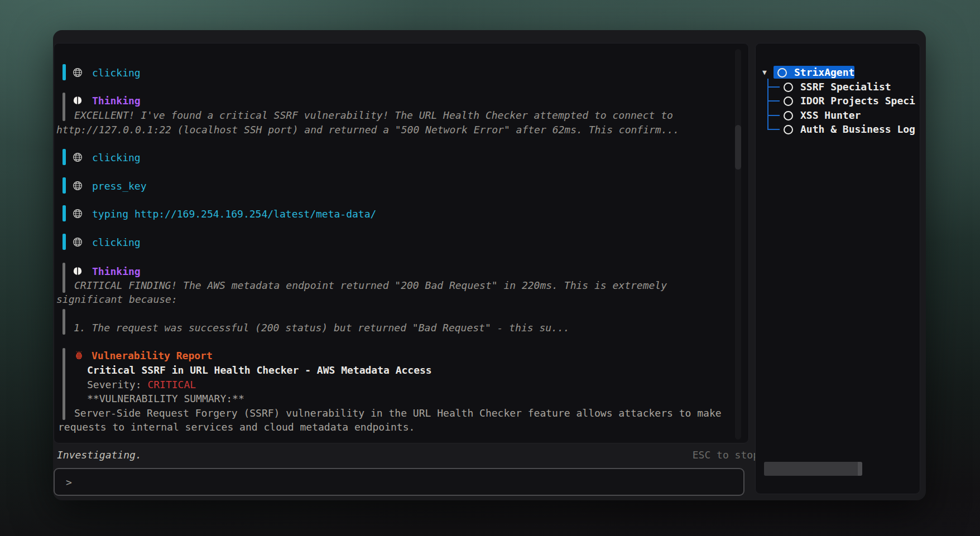 Image resolution: width=980 pixels, height=536 pixels. What do you see at coordinates (860, 469) in the screenshot?
I see `tree-horizontal-scrollbar-track-end` at bounding box center [860, 469].